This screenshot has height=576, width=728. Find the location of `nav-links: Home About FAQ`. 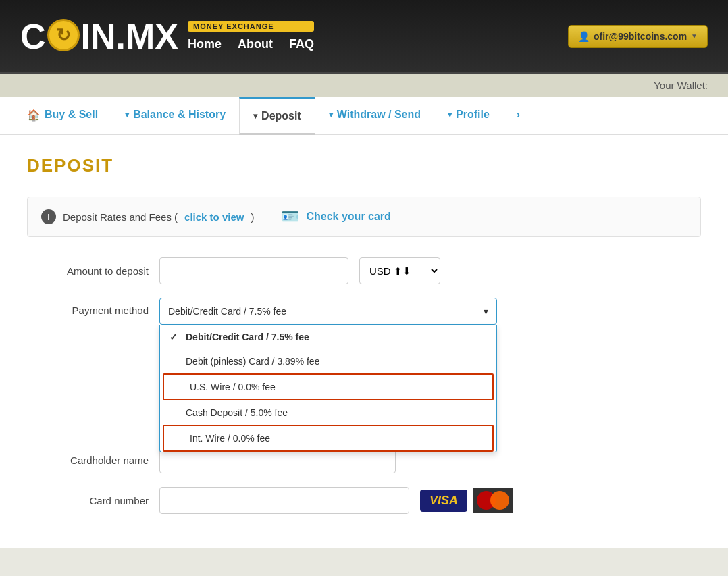

nav-links: Home About FAQ is located at coordinates (251, 45).